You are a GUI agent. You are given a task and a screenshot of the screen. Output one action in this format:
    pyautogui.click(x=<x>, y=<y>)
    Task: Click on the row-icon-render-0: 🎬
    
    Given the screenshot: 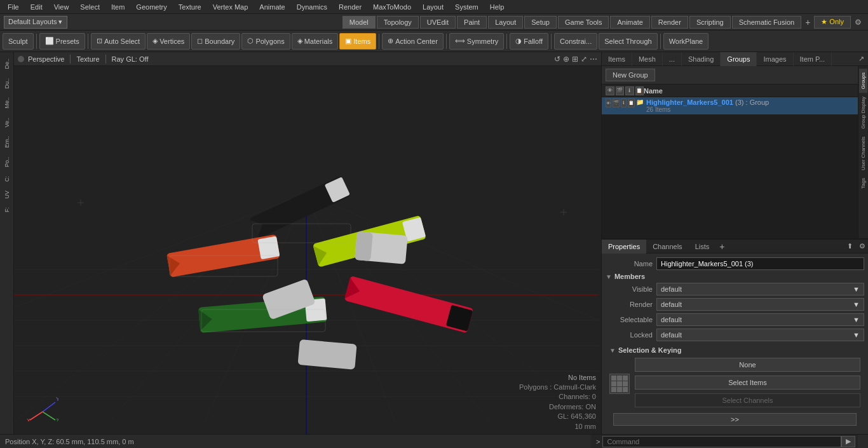 What is the action you would take?
    pyautogui.click(x=616, y=103)
    